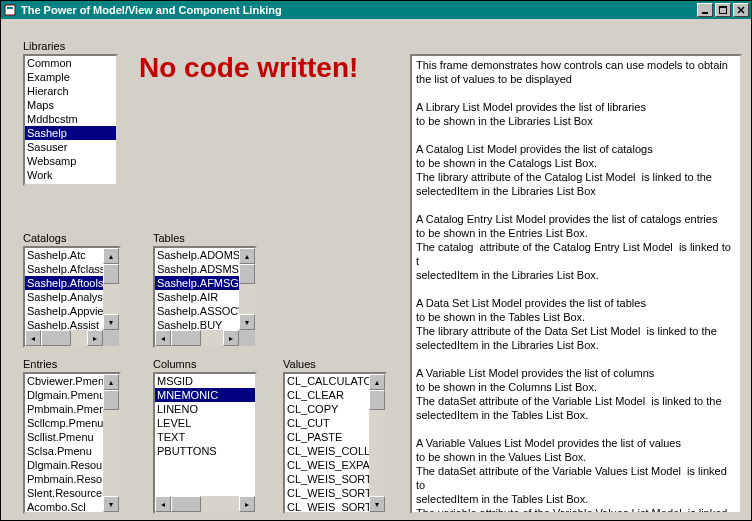 The height and width of the screenshot is (521, 752). I want to click on list-item: CL_WEIS_COLLA, so click(327, 451).